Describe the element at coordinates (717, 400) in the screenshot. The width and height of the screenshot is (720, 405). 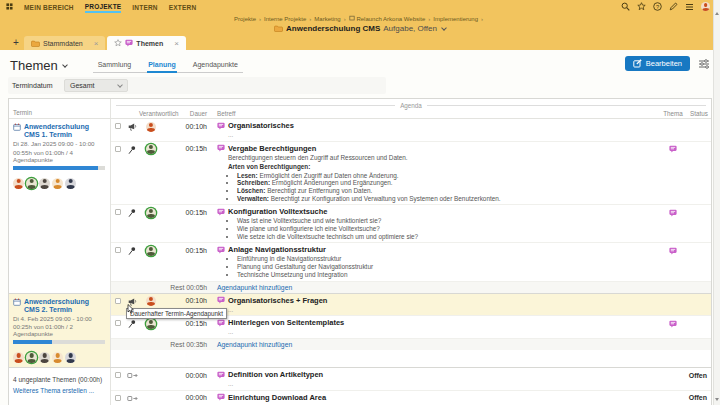
I see `scroll-down-icon` at that location.